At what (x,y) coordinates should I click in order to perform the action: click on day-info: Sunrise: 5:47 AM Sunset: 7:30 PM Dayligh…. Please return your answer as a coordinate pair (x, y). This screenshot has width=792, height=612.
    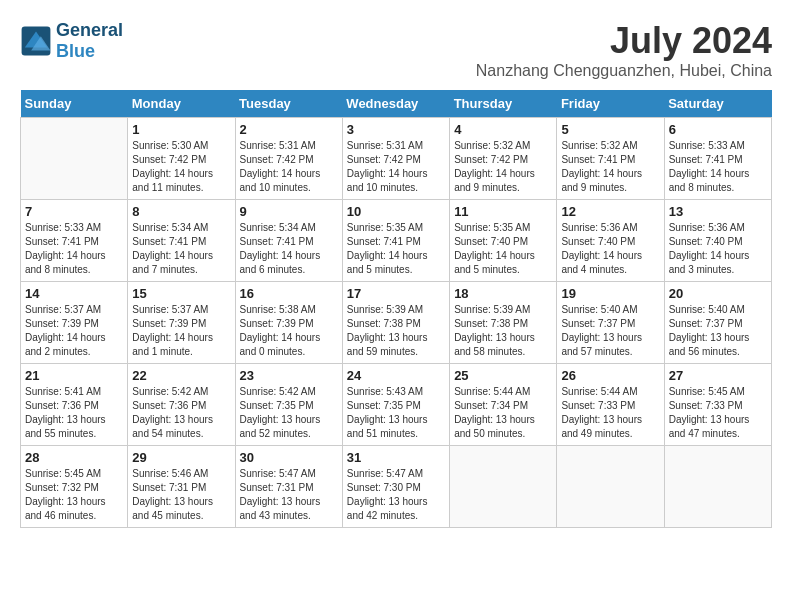
    Looking at the image, I should click on (396, 495).